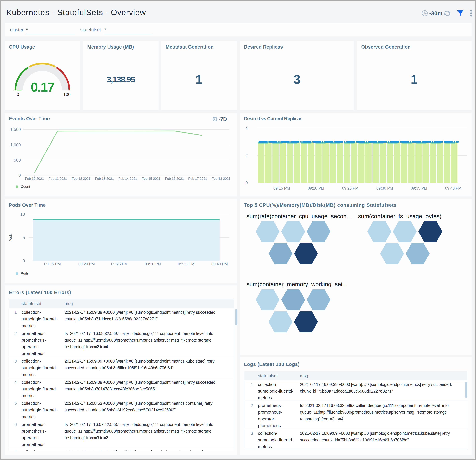 This screenshot has width=476, height=460. What do you see at coordinates (42, 87) in the screenshot?
I see `svg-text: 0.17` at bounding box center [42, 87].